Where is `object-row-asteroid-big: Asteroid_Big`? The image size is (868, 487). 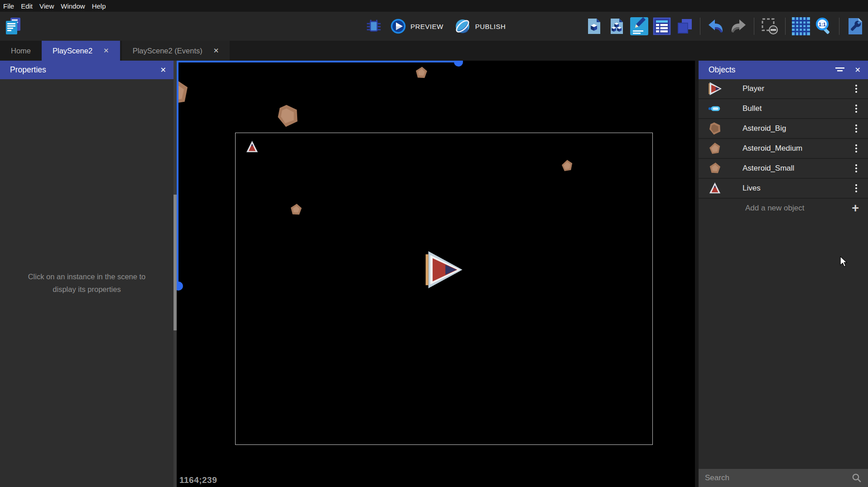
object-row-asteroid-big: Asteroid_Big is located at coordinates (783, 129).